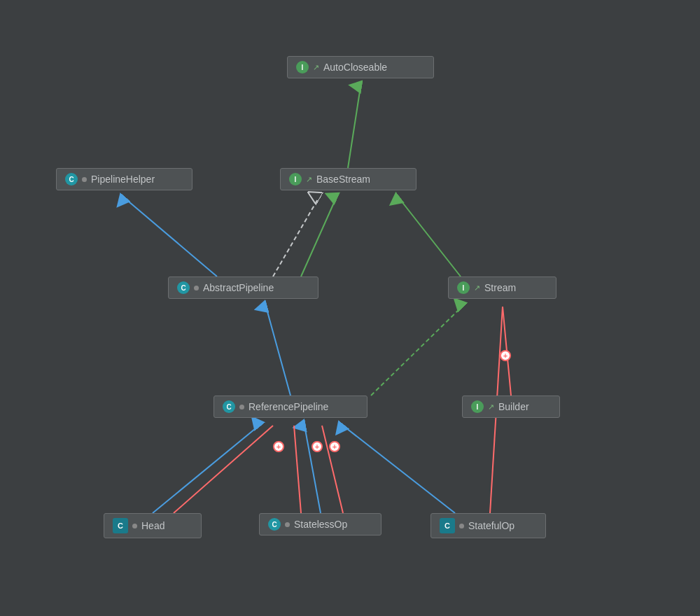 This screenshot has width=700, height=616. What do you see at coordinates (238, 288) in the screenshot?
I see `label-abstractpipeline: AbstractPipeline` at bounding box center [238, 288].